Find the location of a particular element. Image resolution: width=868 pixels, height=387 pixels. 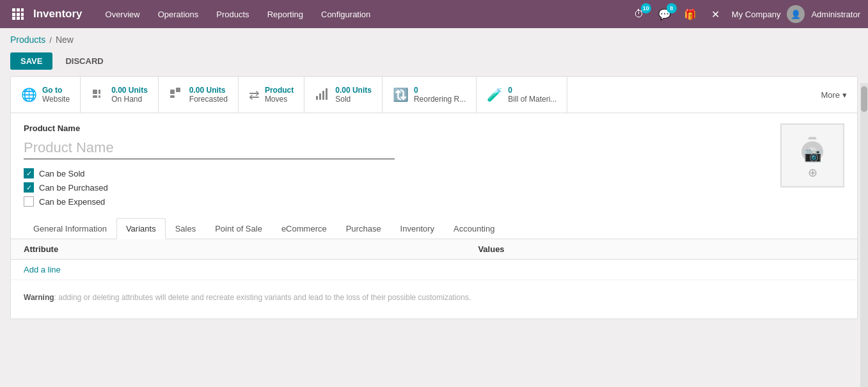

forecasted-icon is located at coordinates (177, 95).